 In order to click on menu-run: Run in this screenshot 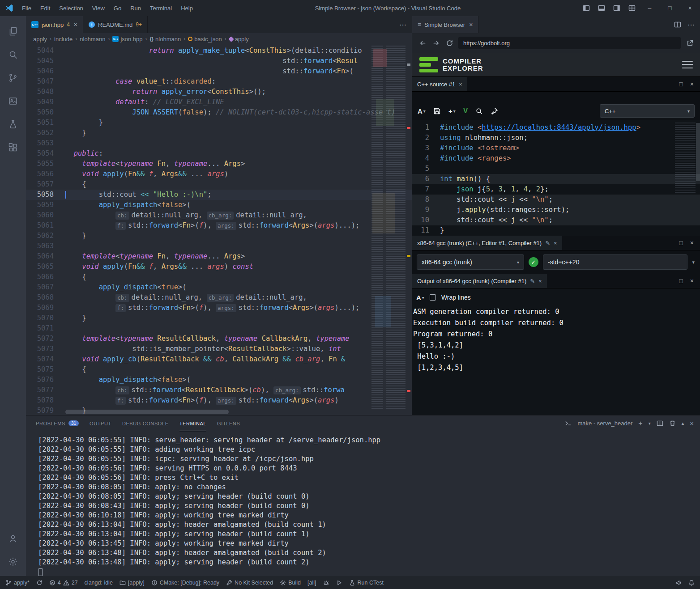, I will do `click(136, 8)`.